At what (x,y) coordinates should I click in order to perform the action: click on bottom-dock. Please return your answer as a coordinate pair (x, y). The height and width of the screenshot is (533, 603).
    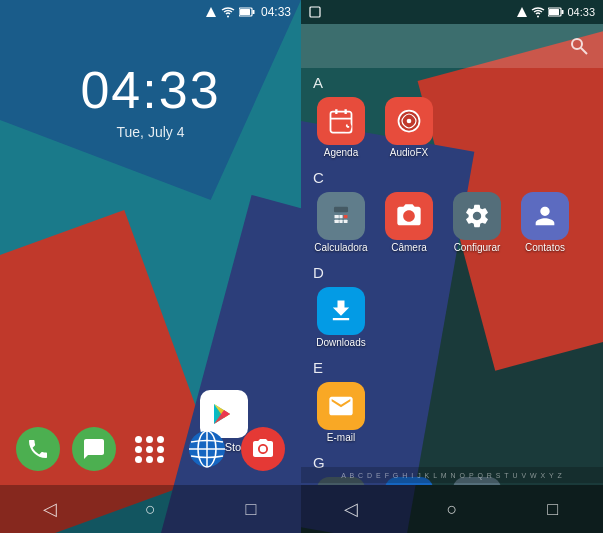
    Looking at the image, I should click on (150, 449).